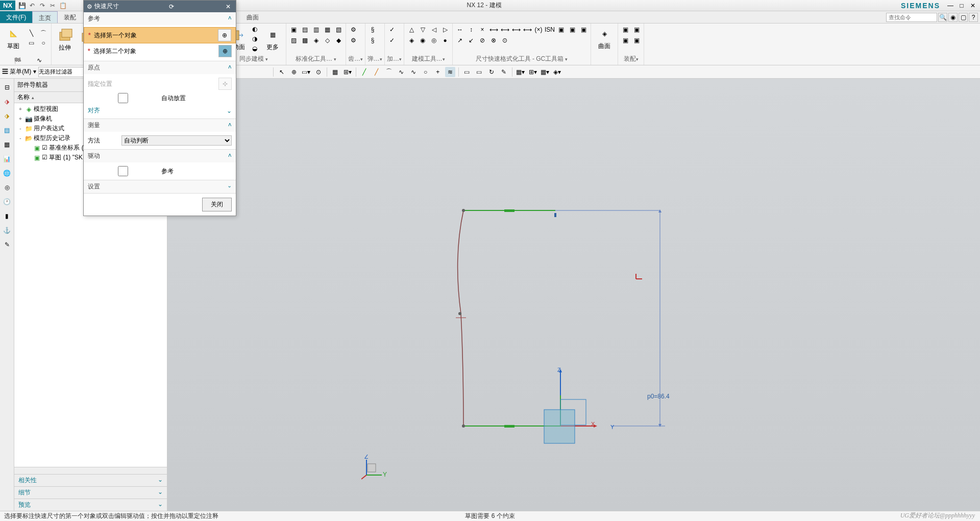 This screenshot has width=980, height=521. What do you see at coordinates (160, 110) in the screenshot?
I see `align-row: 对齐⌄` at bounding box center [160, 110].